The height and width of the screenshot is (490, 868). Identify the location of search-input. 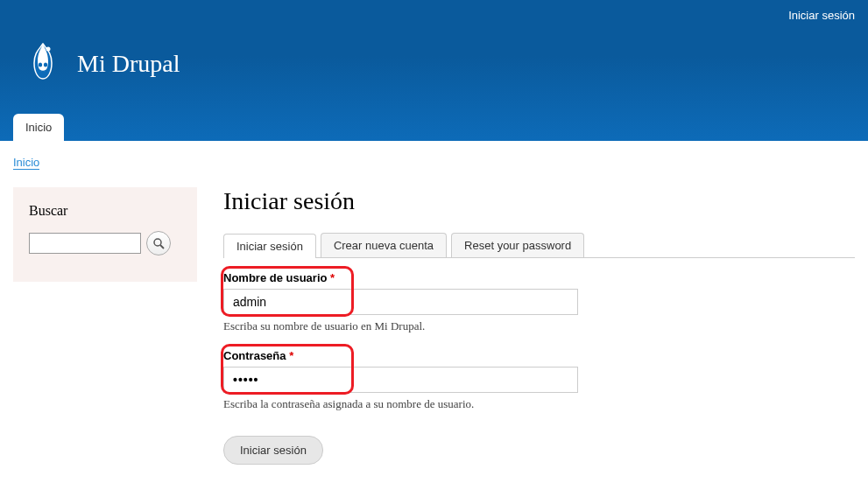
(85, 243).